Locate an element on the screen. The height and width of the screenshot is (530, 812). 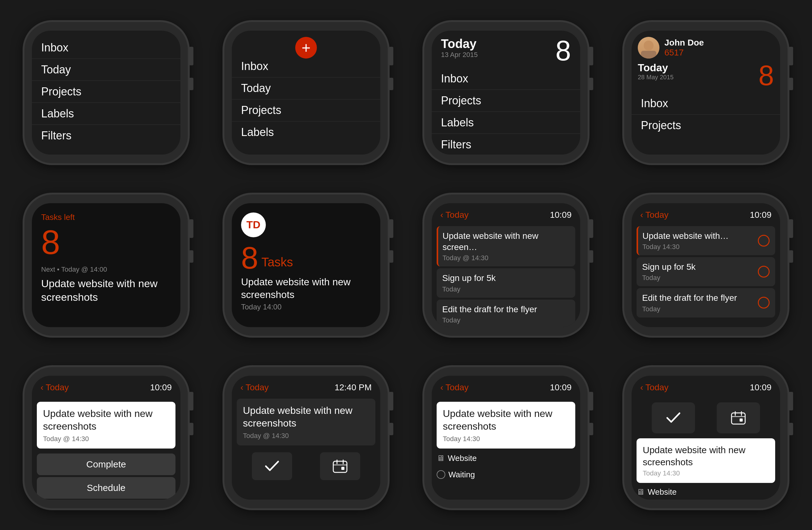
watch-5-outer: Tasks left 8 Next • Today @ 14:00 Update… is located at coordinates (106, 265).